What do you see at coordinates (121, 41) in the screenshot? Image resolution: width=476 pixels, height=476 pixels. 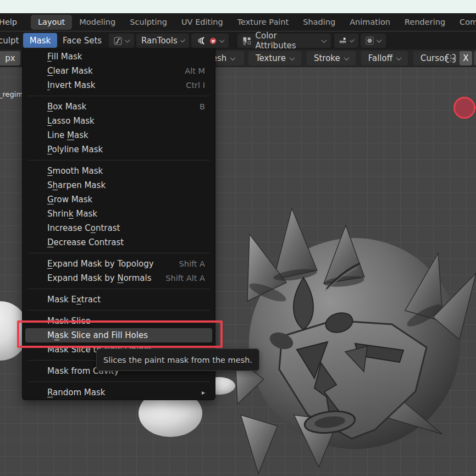 I see `brush-falloff-dropdown` at bounding box center [121, 41].